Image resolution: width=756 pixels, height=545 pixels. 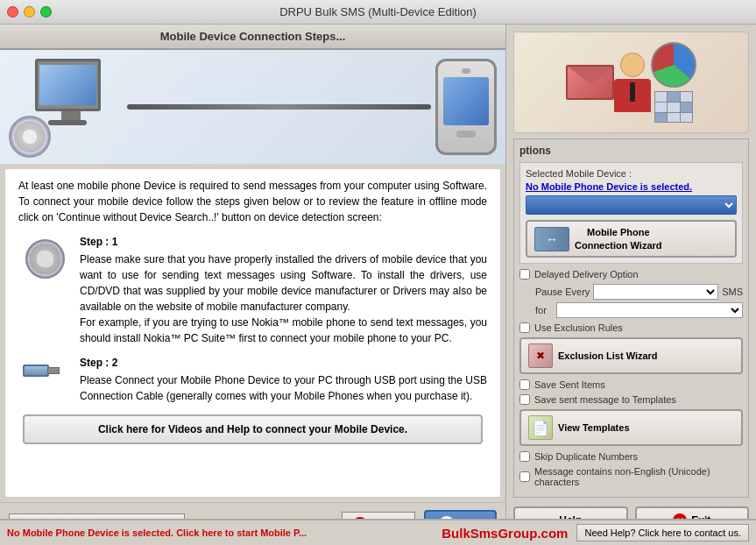 What do you see at coordinates (632, 96) in the screenshot?
I see `person-body` at bounding box center [632, 96].